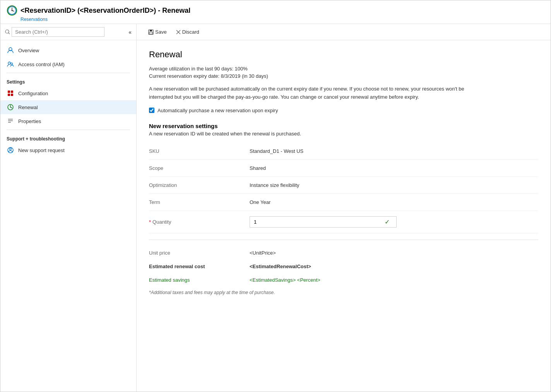 The height and width of the screenshot is (392, 551). Describe the element at coordinates (10, 50) in the screenshot. I see `overview-icon` at that location.